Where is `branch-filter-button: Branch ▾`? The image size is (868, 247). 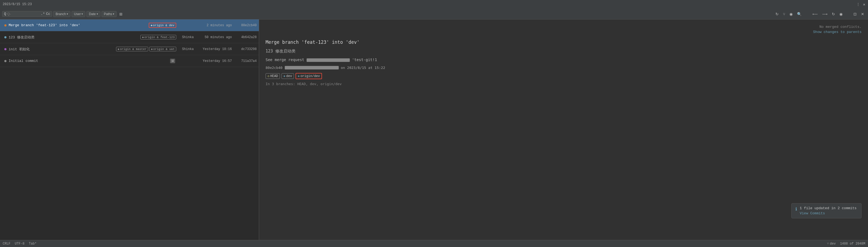 branch-filter-button: Branch ▾ is located at coordinates (62, 14).